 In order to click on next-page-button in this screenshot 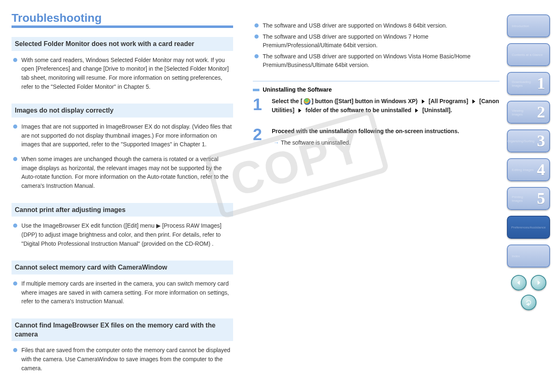, I will do `click(539, 283)`.